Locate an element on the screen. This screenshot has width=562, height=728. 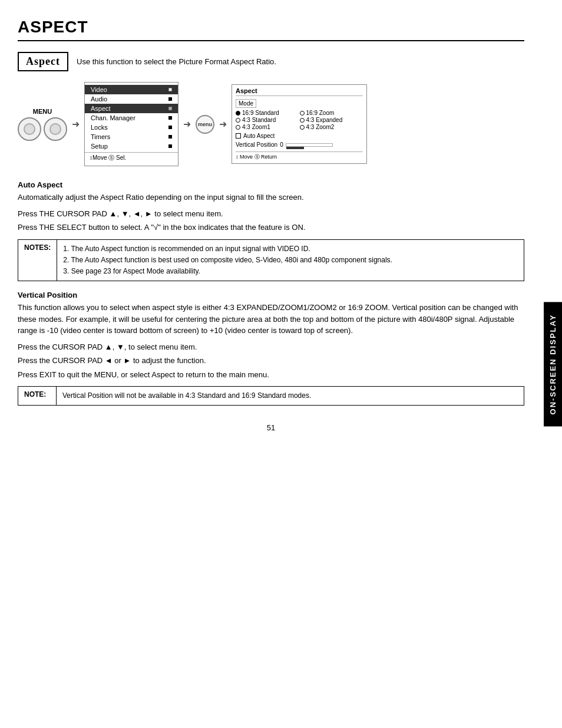
vertical-position-text: This function allows you to select when … is located at coordinates (271, 319).